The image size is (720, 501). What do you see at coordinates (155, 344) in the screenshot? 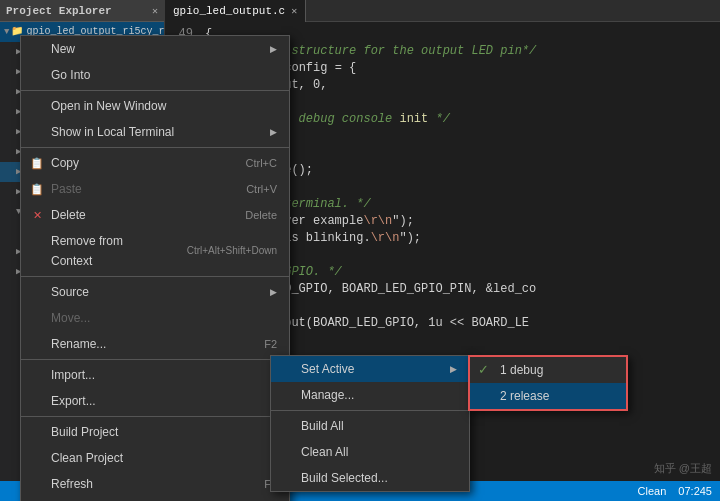
I see `menu-item-rename: Rename... F2` at bounding box center [155, 344].